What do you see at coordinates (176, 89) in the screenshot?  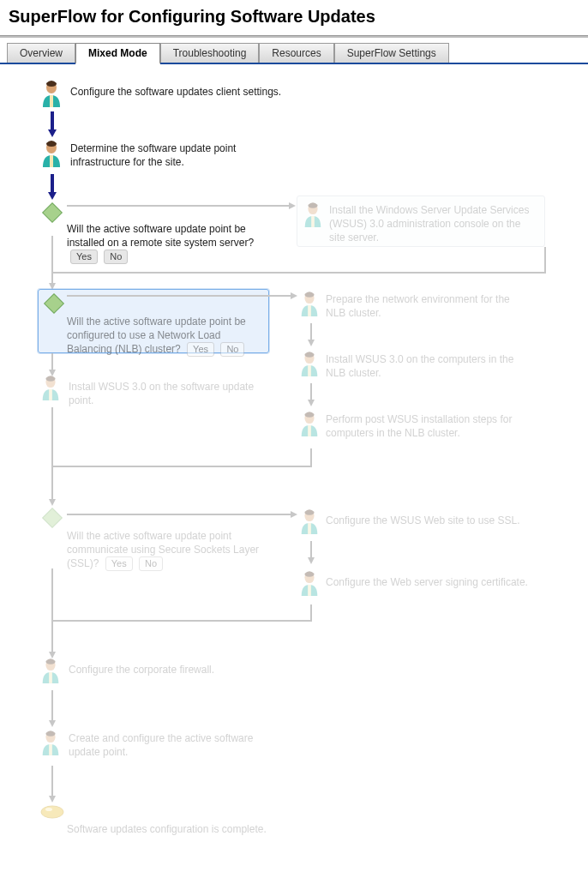 I see `step-label: Configure the software updates client se…` at bounding box center [176, 89].